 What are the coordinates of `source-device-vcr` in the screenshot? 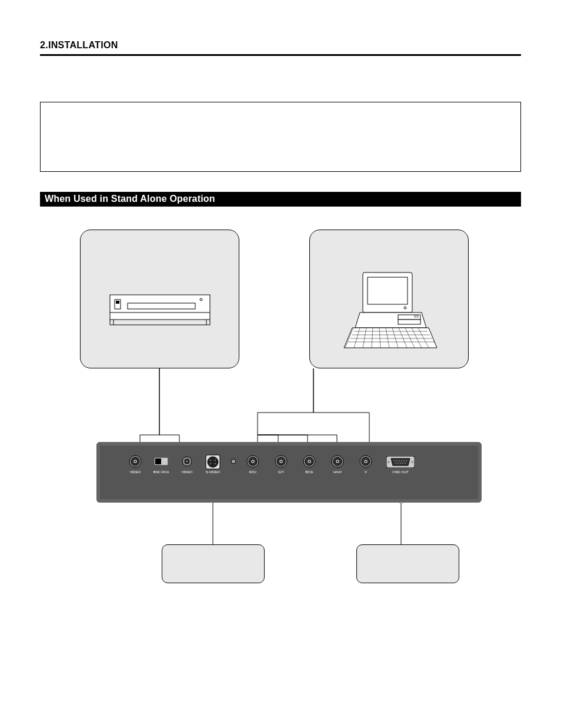 It's located at (160, 299).